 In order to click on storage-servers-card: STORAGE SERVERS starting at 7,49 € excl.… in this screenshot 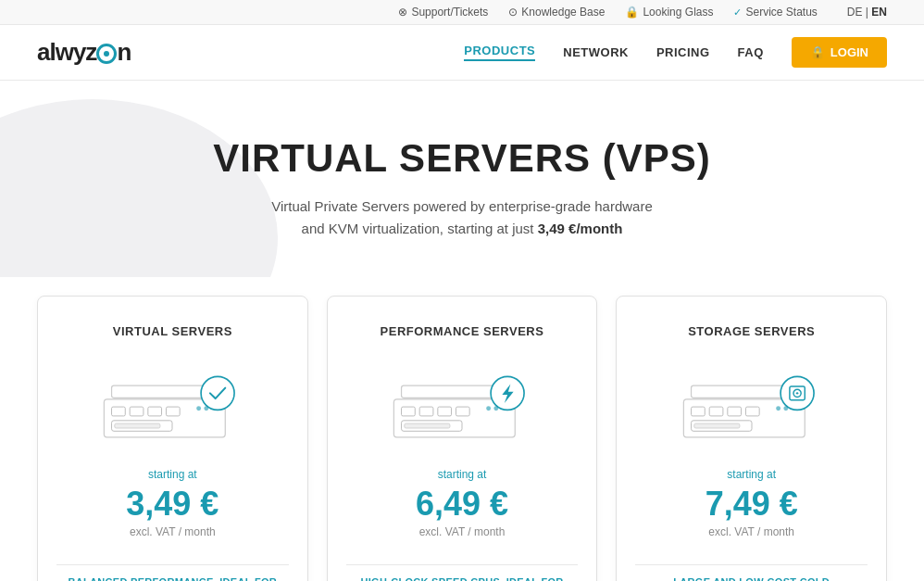, I will do `click(752, 438)`.